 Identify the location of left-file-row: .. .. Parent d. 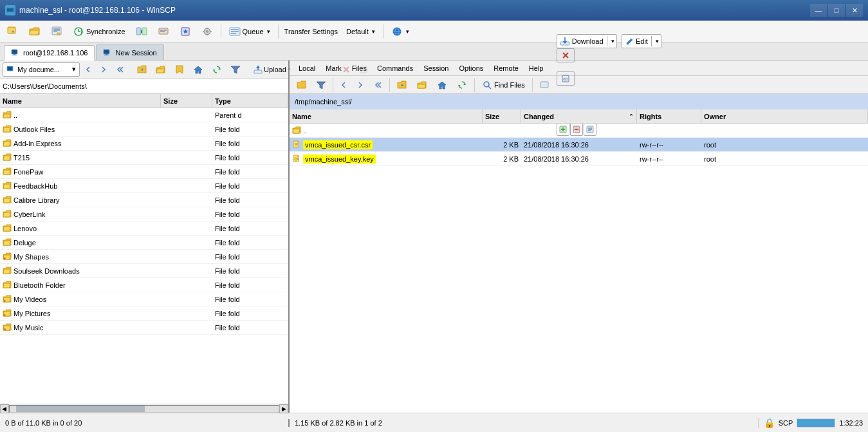
(144, 115).